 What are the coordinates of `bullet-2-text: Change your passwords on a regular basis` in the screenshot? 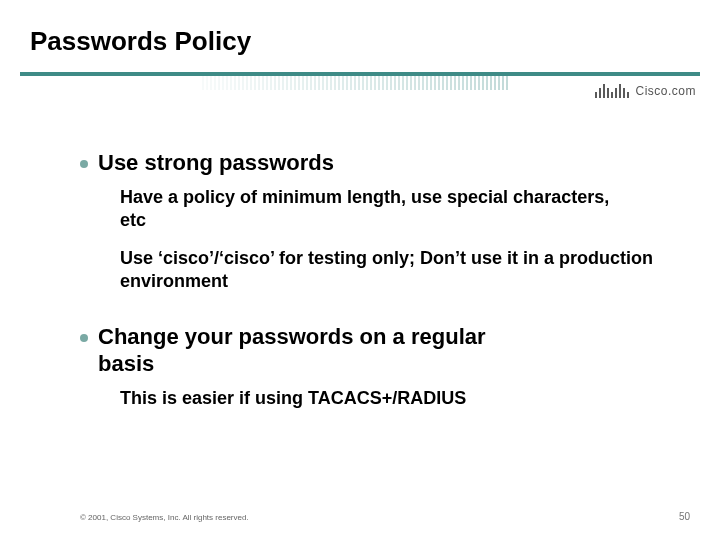 It's located at (308, 350).